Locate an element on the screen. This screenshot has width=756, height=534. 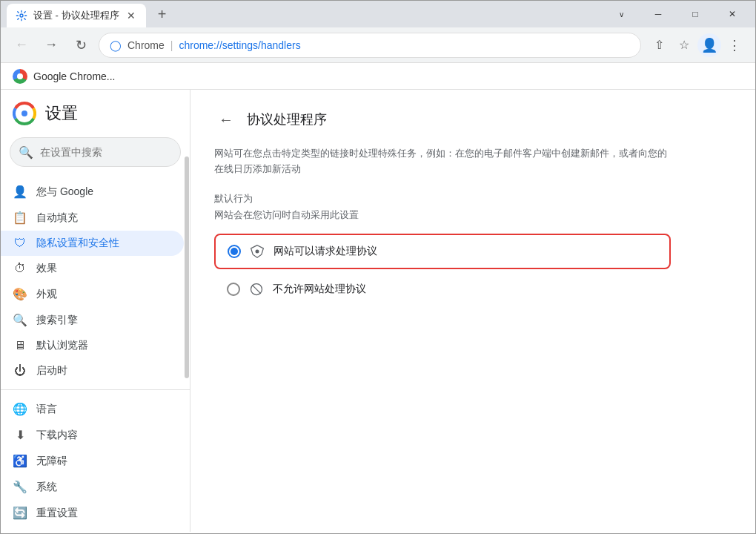
sidebar-header: 设置 is located at coordinates (95, 116).